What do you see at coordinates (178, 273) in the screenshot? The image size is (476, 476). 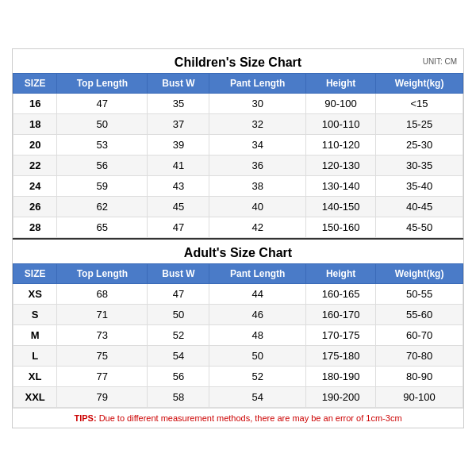 I see `adults-header-cell: Bust W` at bounding box center [178, 273].